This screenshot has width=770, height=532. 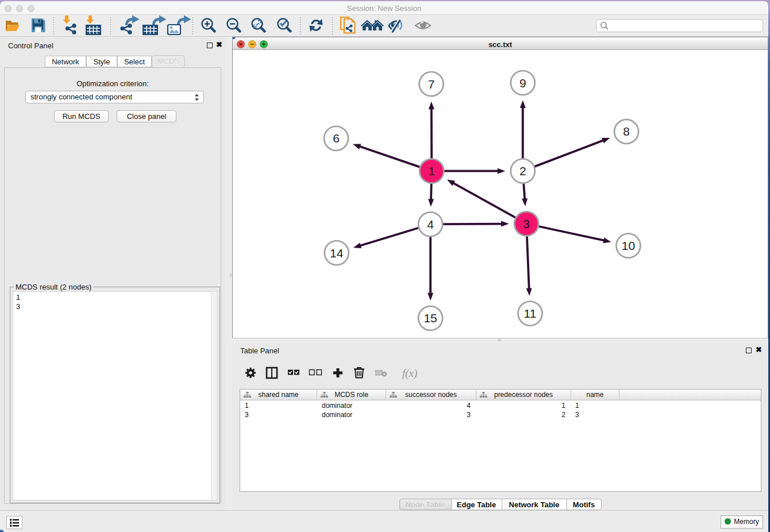 I want to click on svg-text: 2, so click(x=523, y=171).